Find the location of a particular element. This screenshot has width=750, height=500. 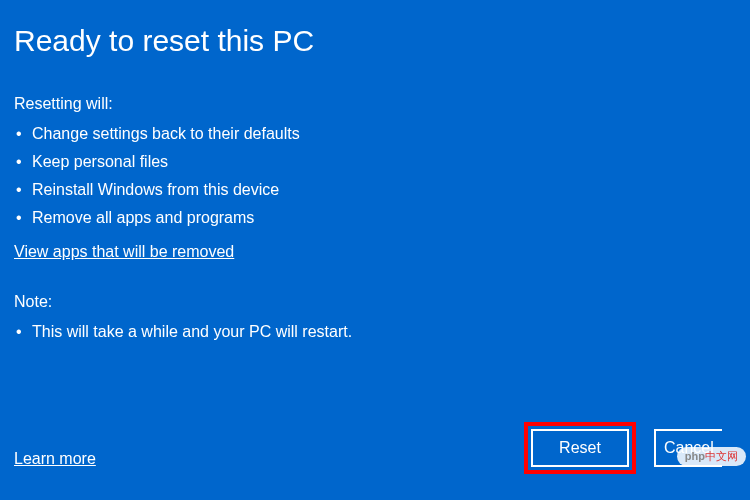

footer: Learn more Reset Cancel is located at coordinates (368, 451).